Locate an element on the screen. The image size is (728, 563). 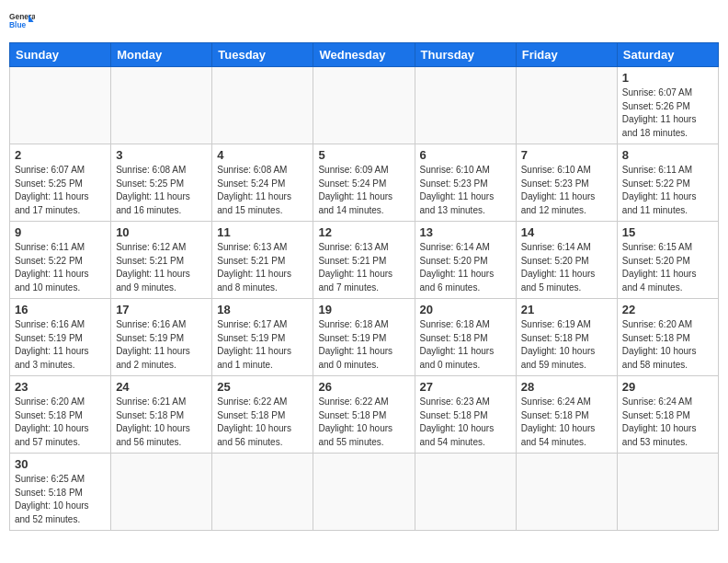
day-number: 4 is located at coordinates (263, 155).